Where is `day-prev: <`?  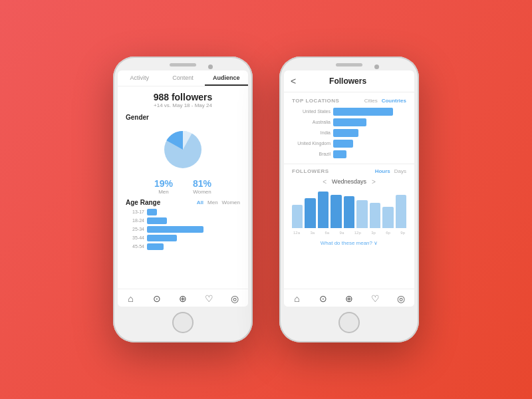 day-prev: < is located at coordinates (325, 182).